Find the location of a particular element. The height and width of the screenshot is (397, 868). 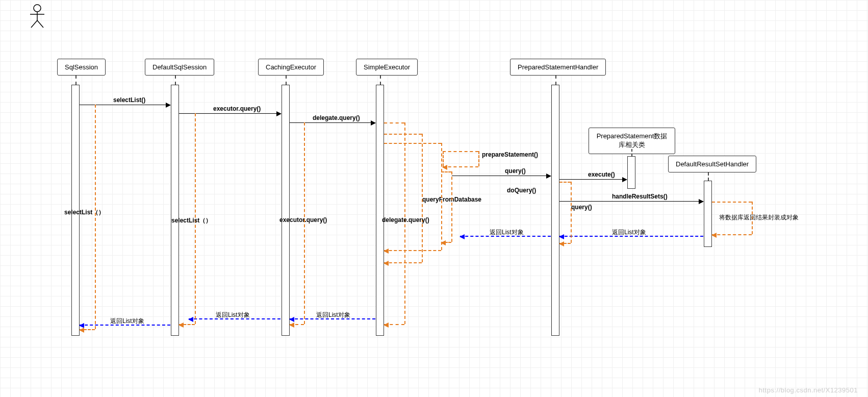

self-call-right is located at coordinates (479, 159).